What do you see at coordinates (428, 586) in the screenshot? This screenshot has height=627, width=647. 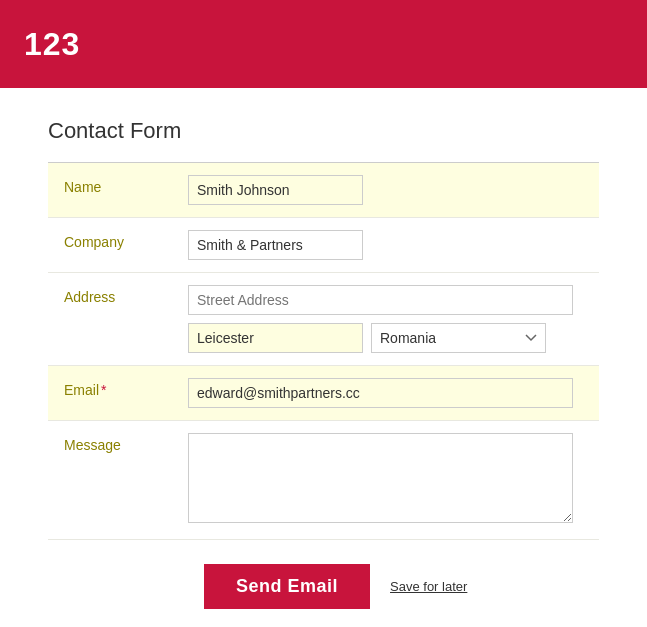 I see `save-later-button: Save for later` at bounding box center [428, 586].